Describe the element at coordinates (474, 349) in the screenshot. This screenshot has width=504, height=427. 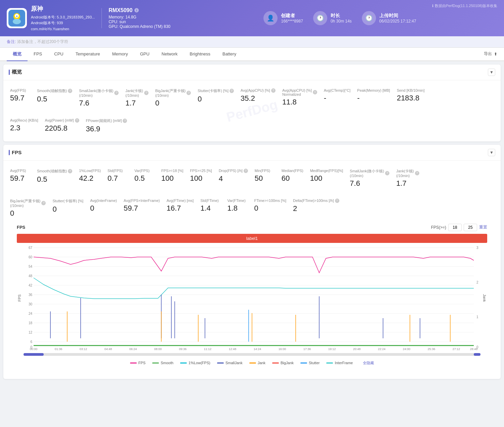
I see `svg-text: 28:48` at that location.